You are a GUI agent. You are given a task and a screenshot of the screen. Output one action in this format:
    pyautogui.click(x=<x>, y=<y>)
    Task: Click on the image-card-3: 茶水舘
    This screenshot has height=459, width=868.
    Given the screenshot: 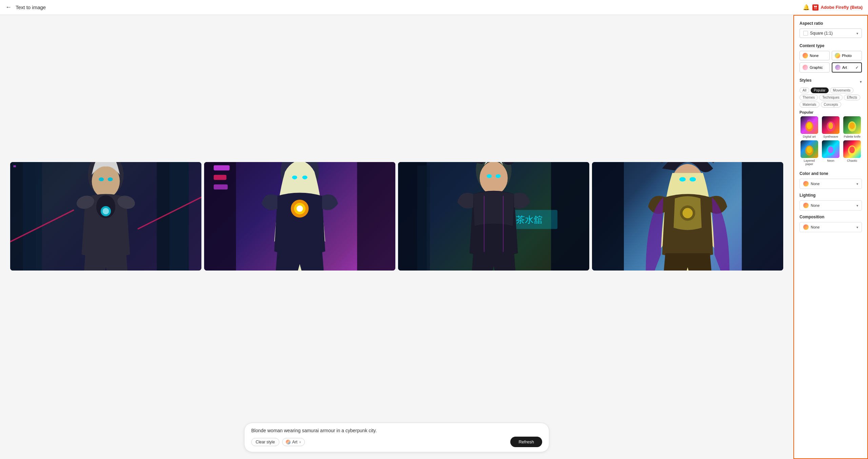 What is the action you would take?
    pyautogui.click(x=494, y=216)
    